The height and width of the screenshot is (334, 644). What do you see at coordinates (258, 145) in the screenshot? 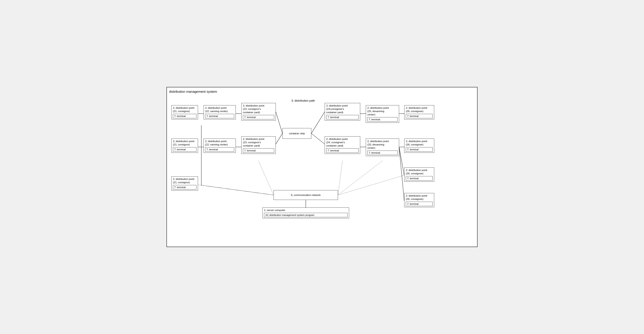
I see `dp23-2-node: 2; distribution point(23; consignor'scon…` at bounding box center [258, 145].